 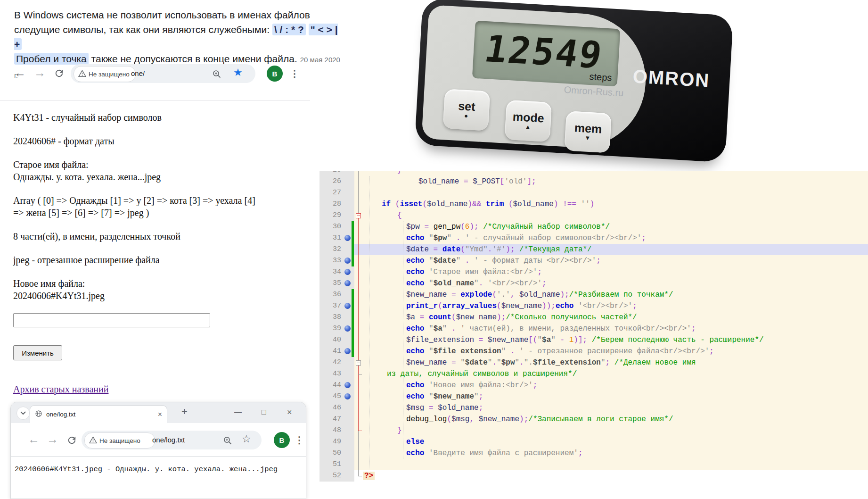 What do you see at coordinates (337, 374) in the screenshot?
I see `editor-gutter: 43` at bounding box center [337, 374].